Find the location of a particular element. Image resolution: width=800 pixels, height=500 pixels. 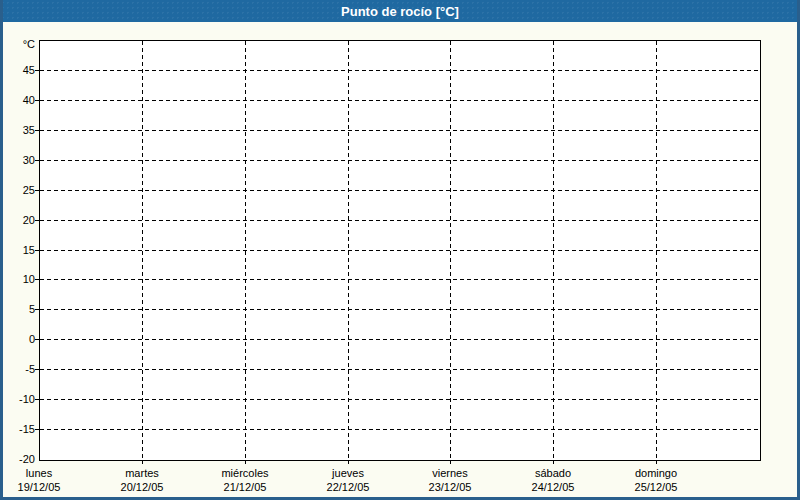

x-date-label: 23/12/05 is located at coordinates (450, 487).